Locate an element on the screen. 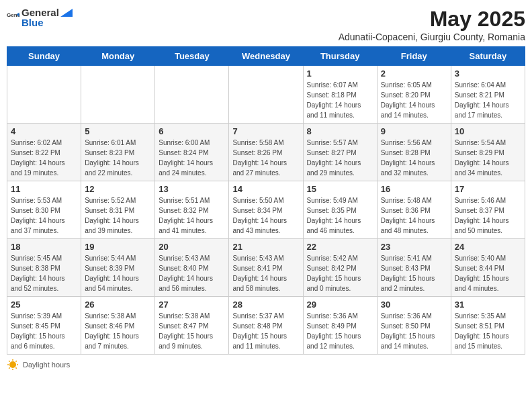  month-title: May 2025 is located at coordinates (432, 19).